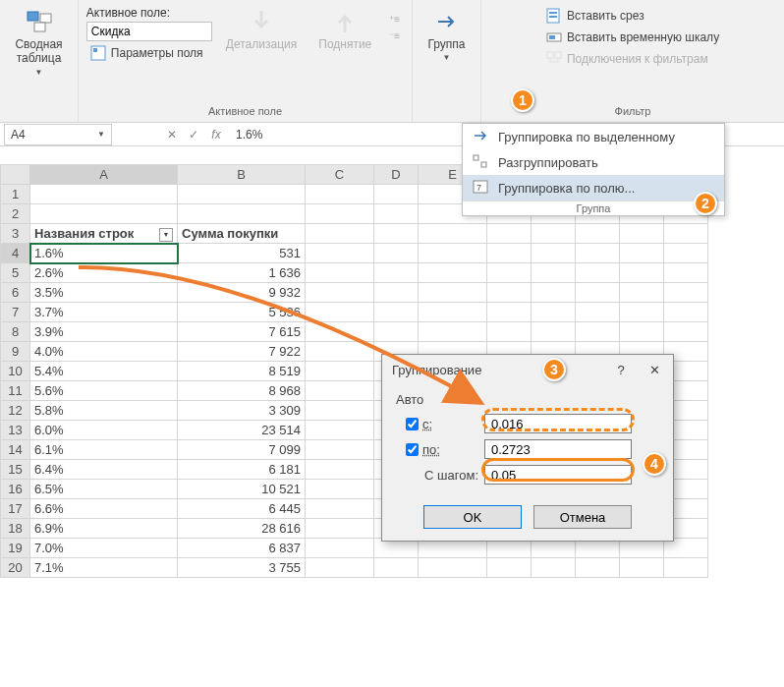  Describe the element at coordinates (654, 370) in the screenshot. I see `close-button: ✕` at that location.